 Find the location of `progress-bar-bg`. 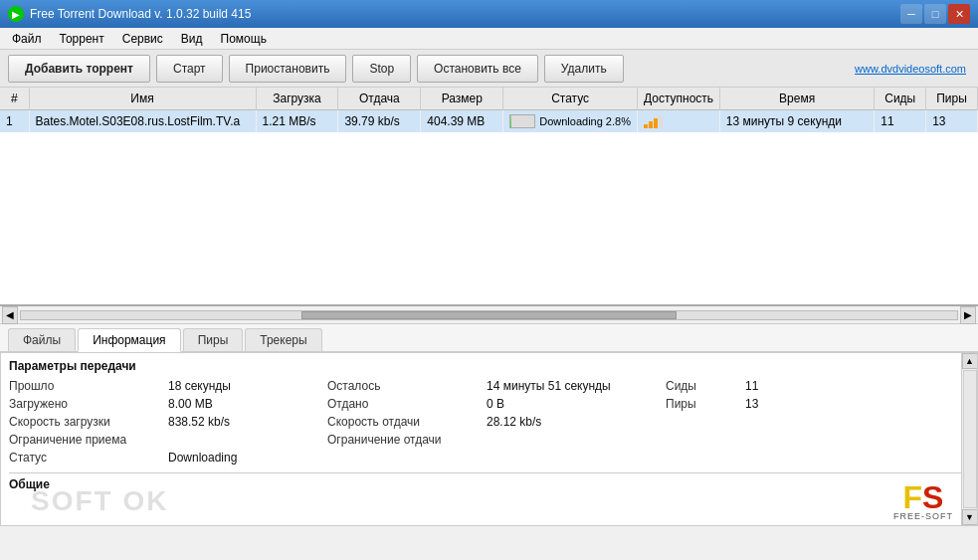

progress-bar-bg is located at coordinates (522, 121).